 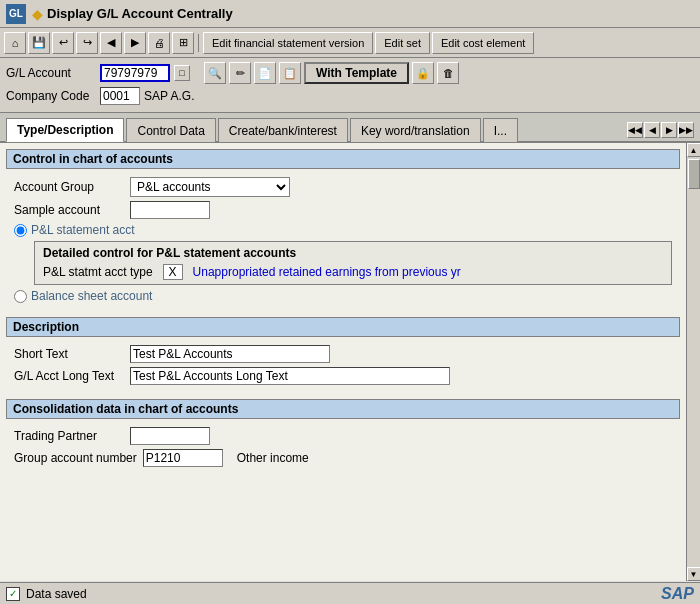 I want to click on scrollbar: ▲ ▼, so click(x=693, y=362).